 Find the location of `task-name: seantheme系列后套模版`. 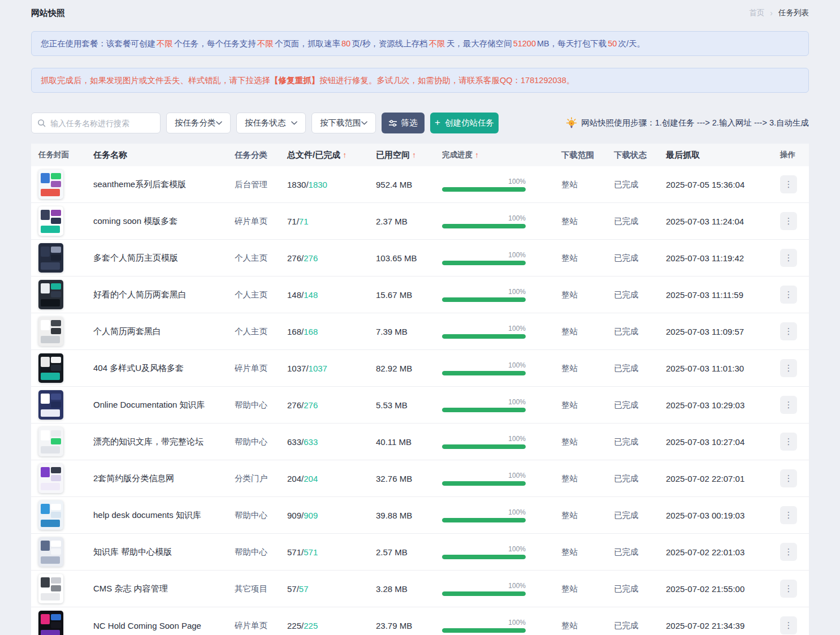

task-name: seantheme系列后套模版 is located at coordinates (164, 184).